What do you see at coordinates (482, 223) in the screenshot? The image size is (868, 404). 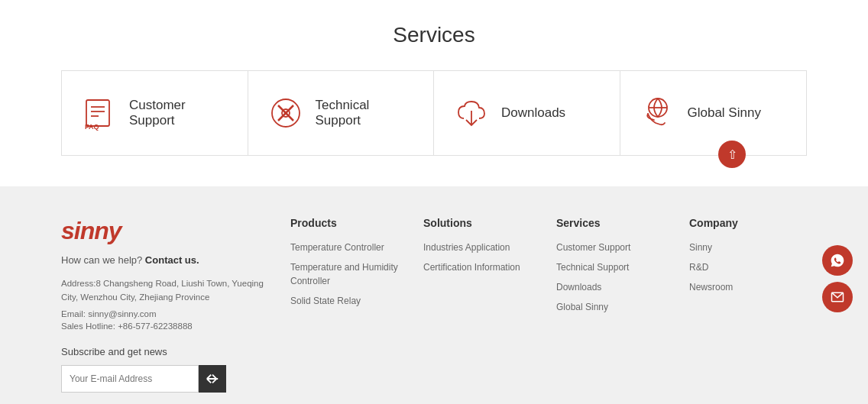 I see `col-title-solutions: Solutions` at bounding box center [482, 223].